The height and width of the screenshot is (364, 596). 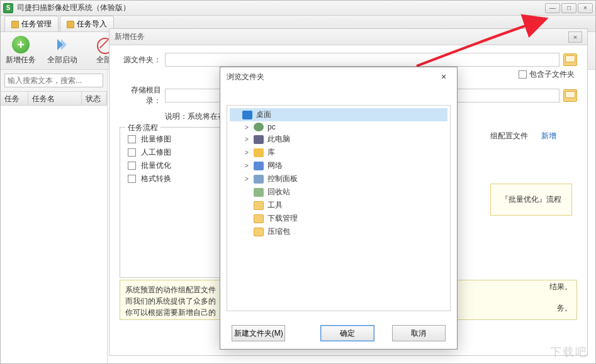 What do you see at coordinates (142, 96) in the screenshot?
I see `store-root-label: 存储根目录：` at bounding box center [142, 96].